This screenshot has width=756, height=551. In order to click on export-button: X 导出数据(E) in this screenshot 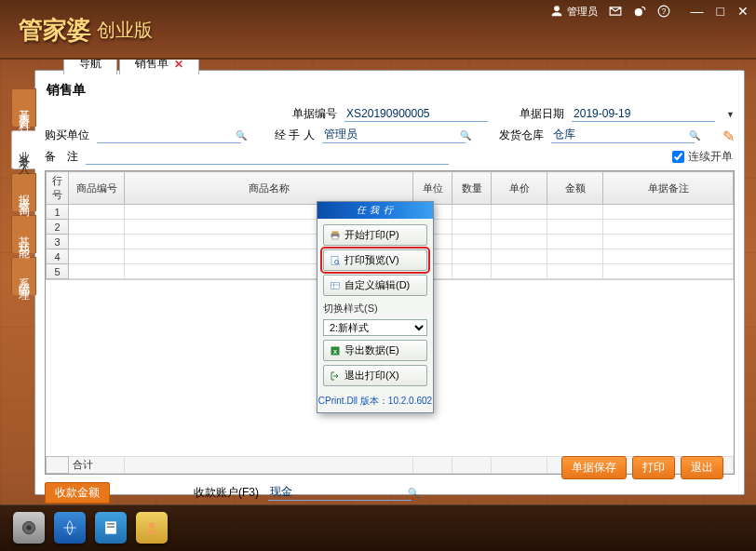, I will do `click(375, 350)`.